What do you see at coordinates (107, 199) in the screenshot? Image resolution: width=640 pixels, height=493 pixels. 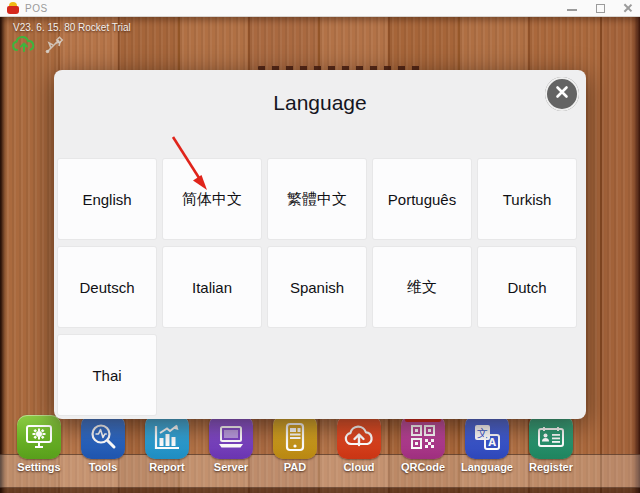 I see `language-button-english: English` at bounding box center [107, 199].